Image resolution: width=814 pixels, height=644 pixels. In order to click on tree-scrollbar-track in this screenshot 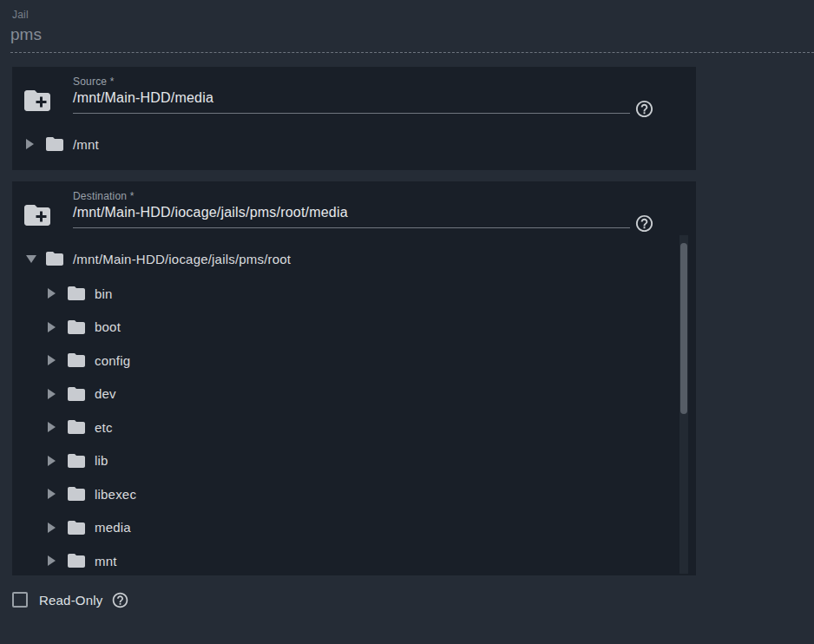, I will do `click(684, 404)`.